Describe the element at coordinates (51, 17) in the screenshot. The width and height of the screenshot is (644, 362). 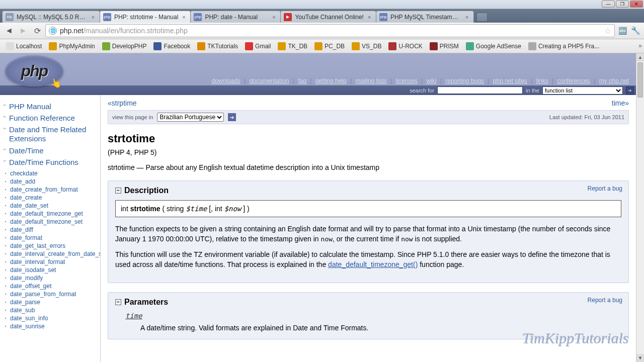
I see `browser-tab: MyMySQL :: MySQL 5.0 Refe...×` at that location.